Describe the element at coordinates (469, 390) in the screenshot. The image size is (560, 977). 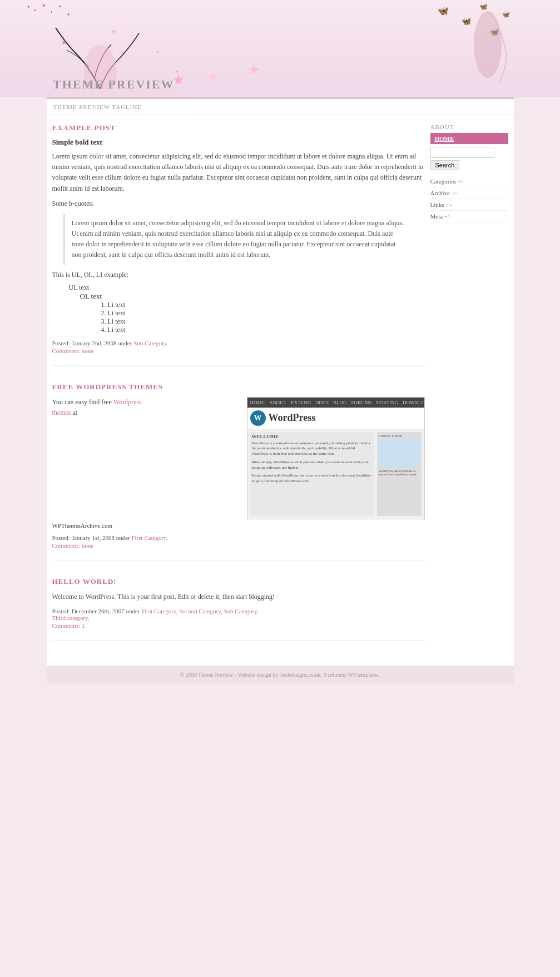
I see `sidebar: ABOUT HOME Search Categories +/- Archive…` at that location.